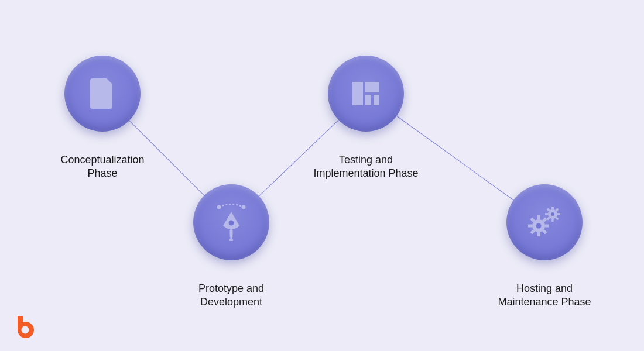 This screenshot has height=351, width=644. I want to click on label-text: ConceptualizationPhase, so click(102, 166).